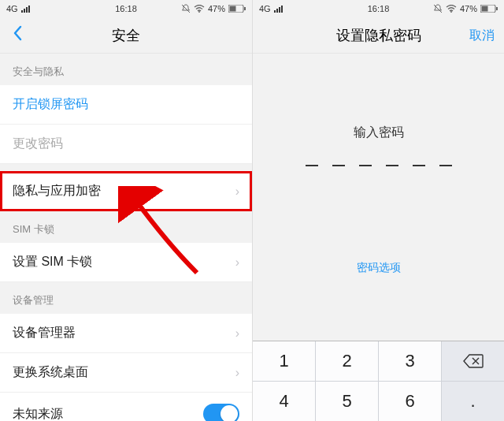 Image resolution: width=504 pixels, height=421 pixels. Describe the element at coordinates (44, 333) in the screenshot. I see `row-label: 设备管理器` at that location.